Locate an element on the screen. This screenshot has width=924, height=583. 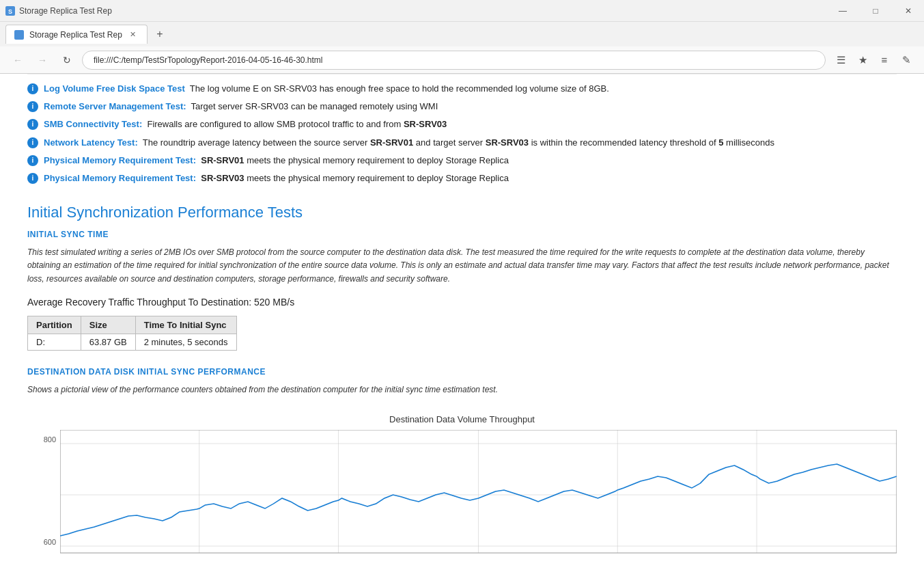
info-item-1: i Log Volume Free Disk Space Test The lo… is located at coordinates (462, 89).